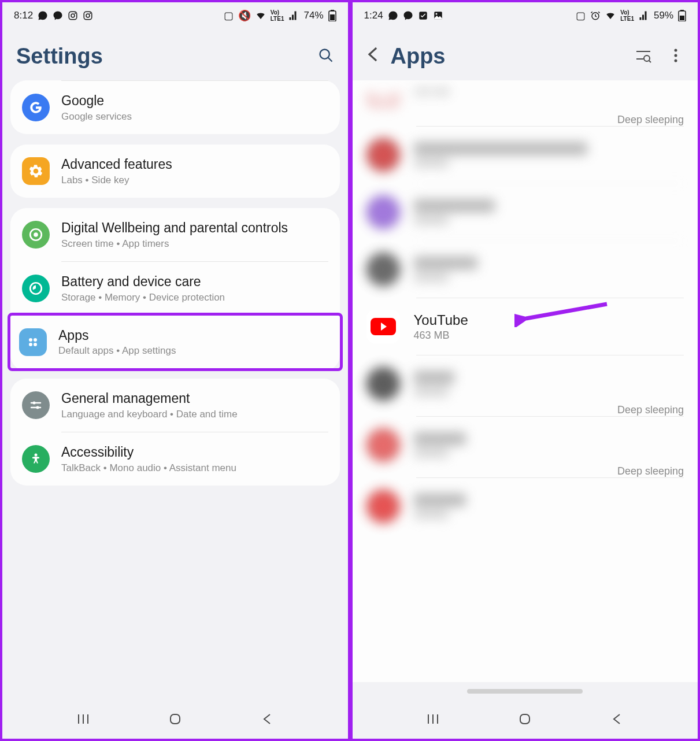  What do you see at coordinates (525, 691) in the screenshot?
I see `scrollbar-thumb` at bounding box center [525, 691].